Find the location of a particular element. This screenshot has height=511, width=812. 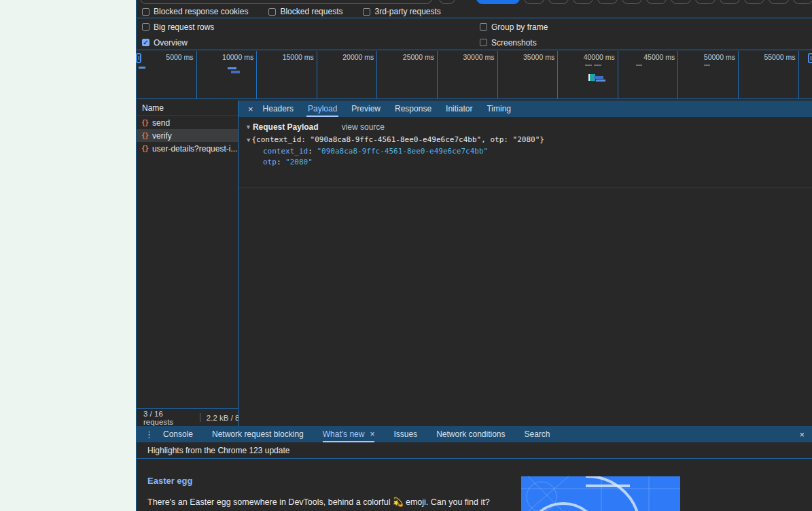

timeline-tick: 35000 ms is located at coordinates (529, 75).